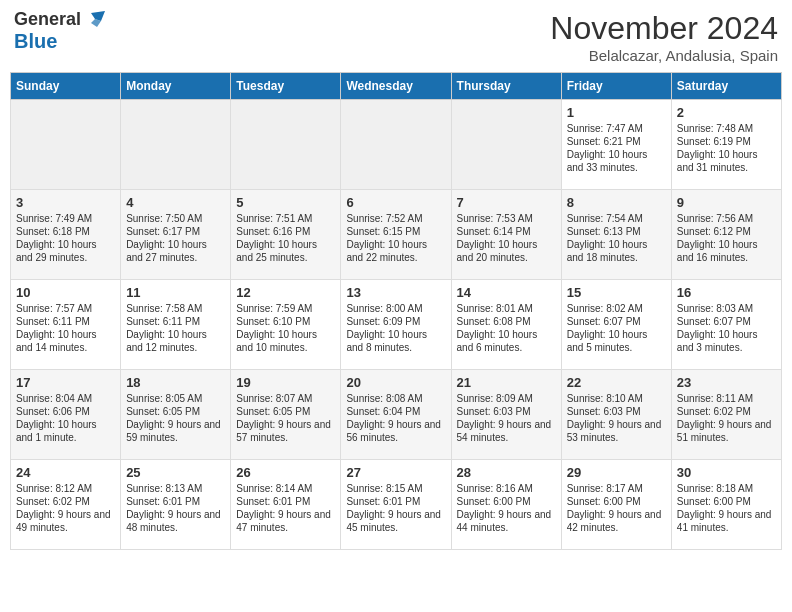 The width and height of the screenshot is (792, 612). What do you see at coordinates (66, 382) in the screenshot?
I see `day-number: 17` at bounding box center [66, 382].